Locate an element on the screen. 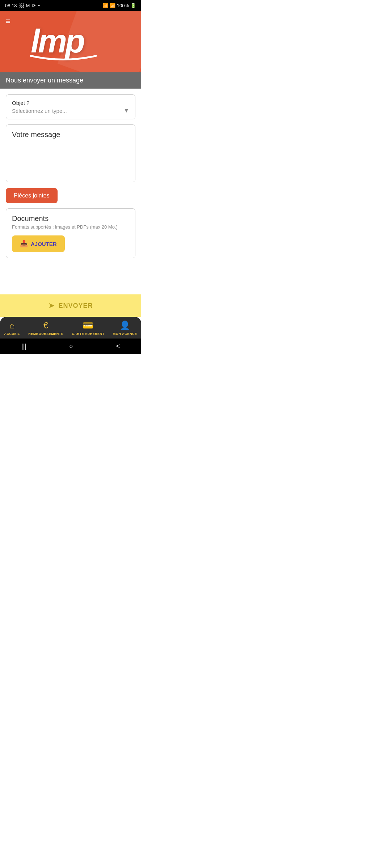 The image size is (391, 868). chevron-down-icon: ▼ is located at coordinates (126, 111).